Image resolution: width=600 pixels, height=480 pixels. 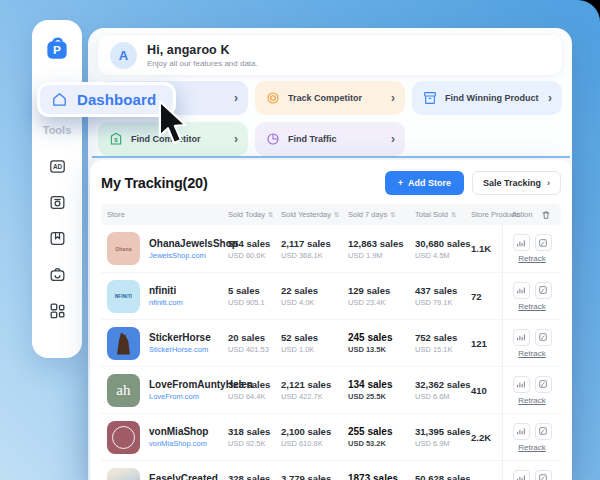 What do you see at coordinates (254, 476) in the screenshot?
I see `sold-today-value: 328 sales` at bounding box center [254, 476].